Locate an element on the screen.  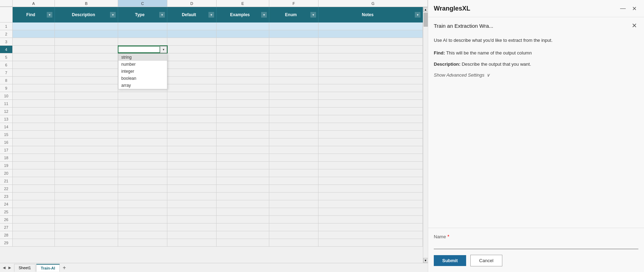
cell-16-e is located at coordinates (243, 142).